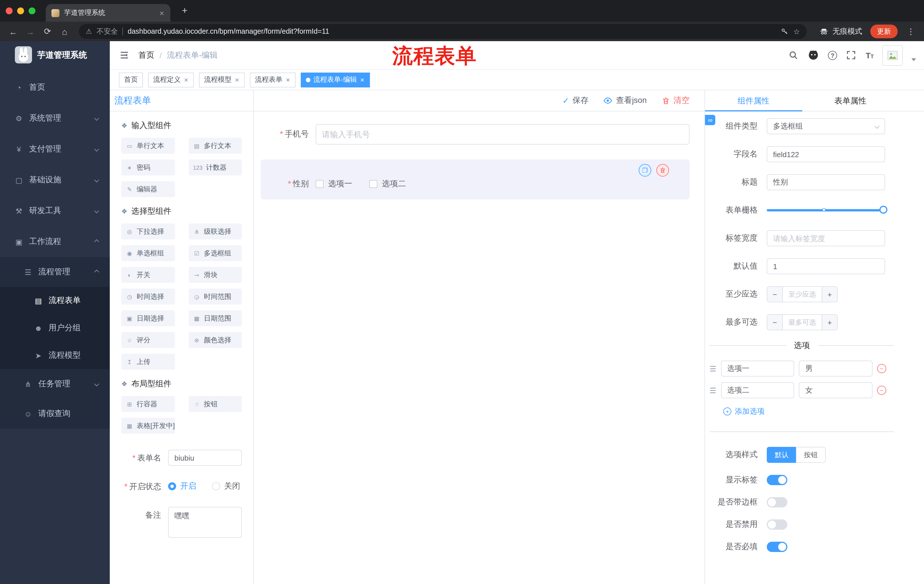 The height and width of the screenshot is (584, 924). What do you see at coordinates (883, 209) in the screenshot?
I see `slider-handle` at bounding box center [883, 209].